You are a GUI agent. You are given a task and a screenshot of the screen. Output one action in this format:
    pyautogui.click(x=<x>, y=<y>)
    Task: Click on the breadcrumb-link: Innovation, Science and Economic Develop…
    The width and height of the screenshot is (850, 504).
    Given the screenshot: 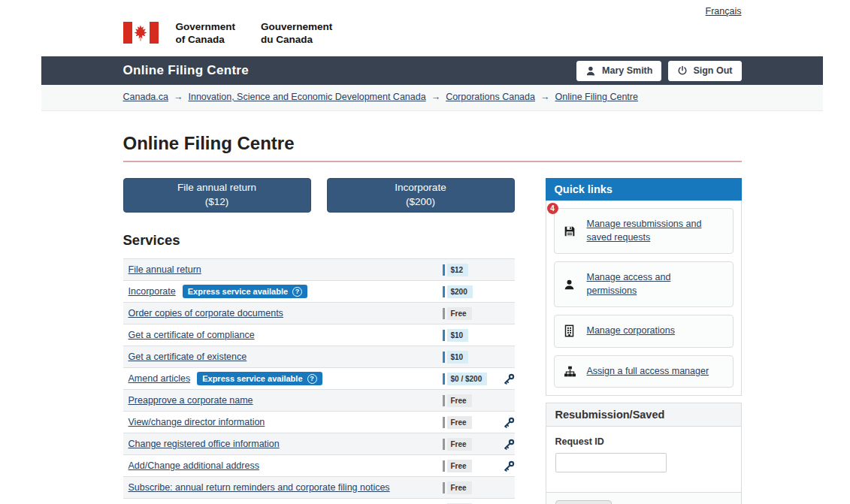 What is the action you would take?
    pyautogui.click(x=307, y=97)
    